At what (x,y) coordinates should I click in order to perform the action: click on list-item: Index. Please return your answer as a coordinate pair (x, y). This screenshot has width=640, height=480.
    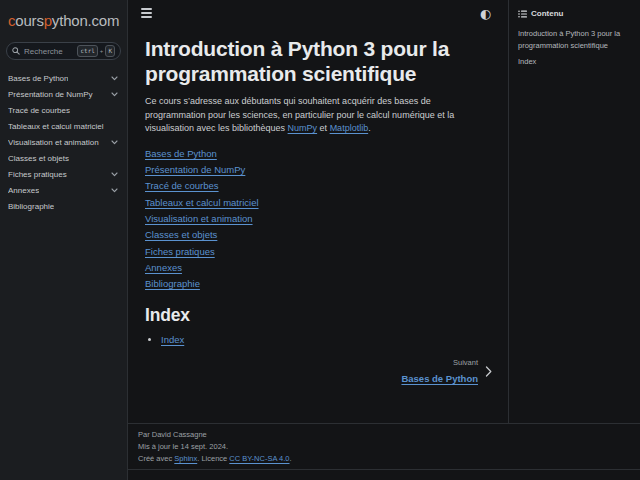
    Looking at the image, I should click on (326, 340).